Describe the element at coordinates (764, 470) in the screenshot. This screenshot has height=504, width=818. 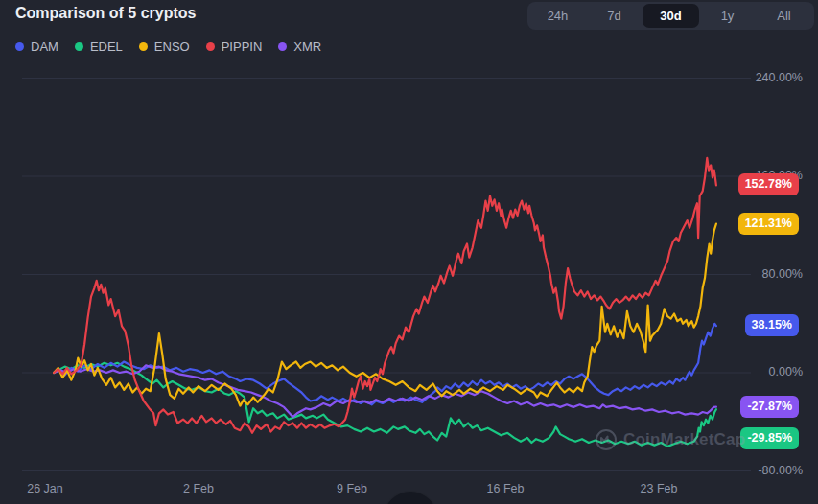
I see `y-axis-tick-label: -80.00%` at that location.